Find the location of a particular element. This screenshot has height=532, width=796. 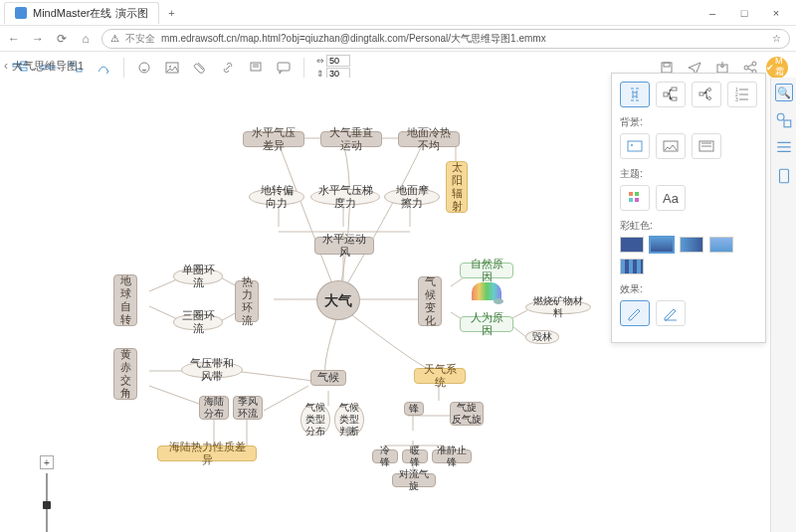

svg-text: 3 is located at coordinates (736, 99).